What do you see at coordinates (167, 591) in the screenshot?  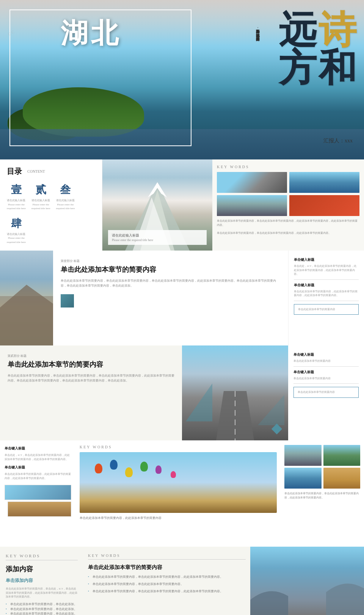 I see `s6-rb-3: 单击此处添加本章节的简要内容，单击此处添加本章节的简要内容，此处添加本章节的简要…` at bounding box center [167, 591].